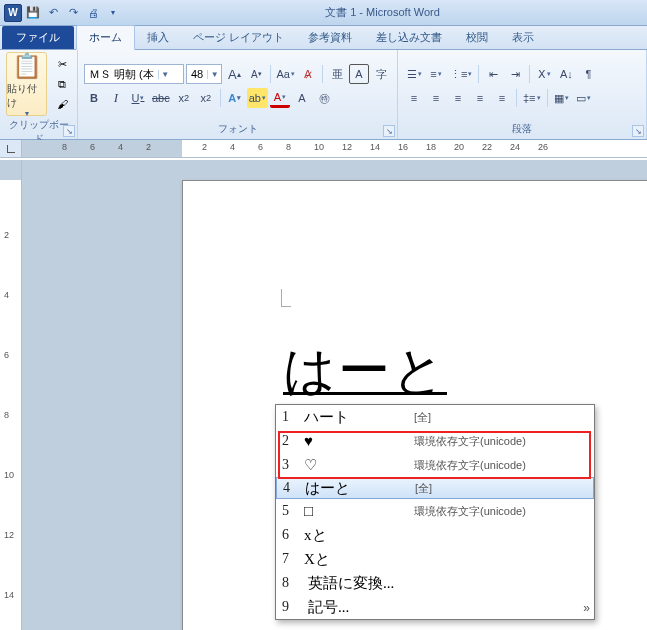 This screenshot has width=647, height=630. What do you see at coordinates (515, 74) in the screenshot?
I see `increase-indent-button: ⇥` at bounding box center [515, 74].